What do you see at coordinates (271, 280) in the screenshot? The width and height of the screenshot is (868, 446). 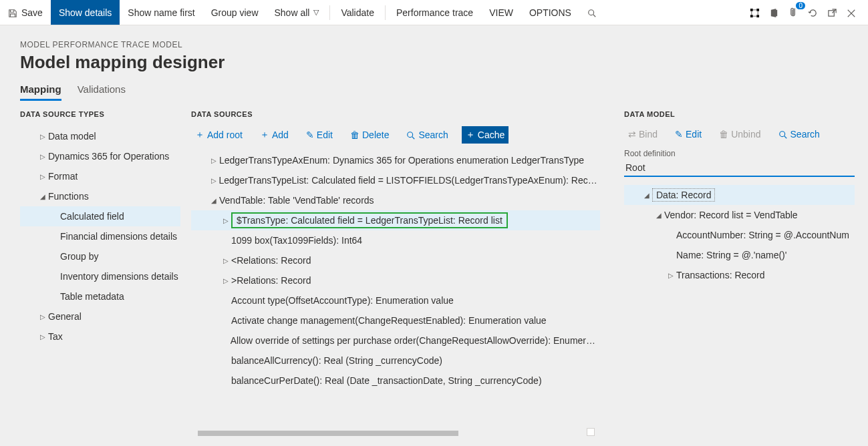 I see `tree-item-label: >Relations: Record` at bounding box center [271, 280].